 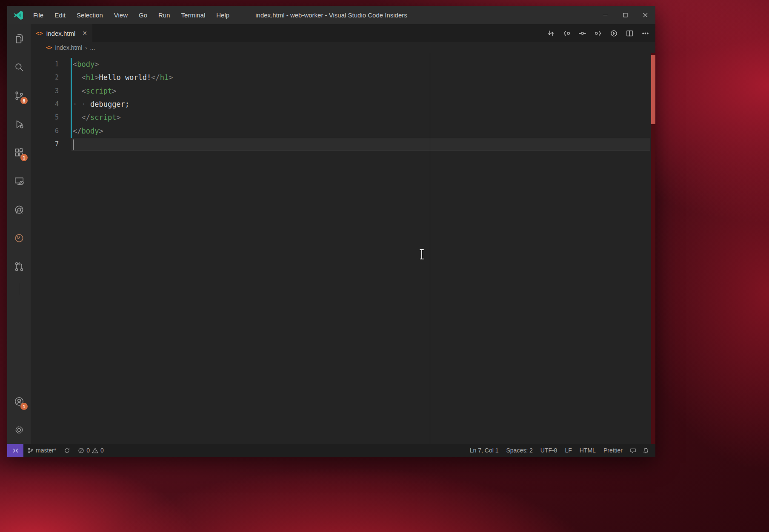 I want to click on status-html: HTML, so click(x=588, y=450).